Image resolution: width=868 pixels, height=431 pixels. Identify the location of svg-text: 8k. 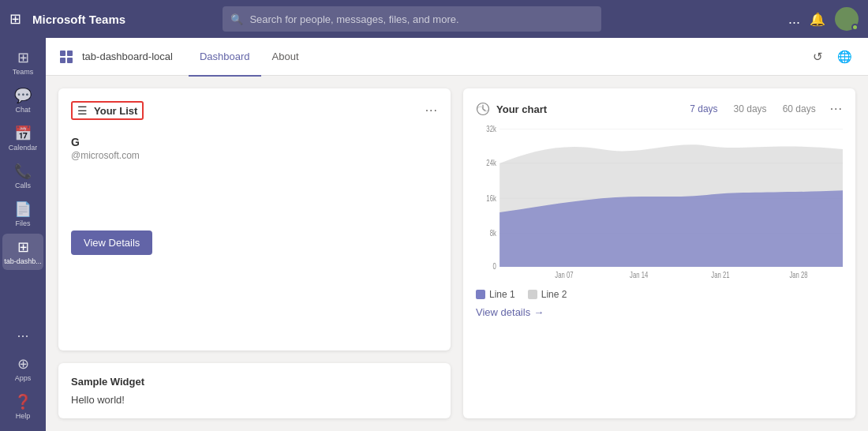
(494, 234).